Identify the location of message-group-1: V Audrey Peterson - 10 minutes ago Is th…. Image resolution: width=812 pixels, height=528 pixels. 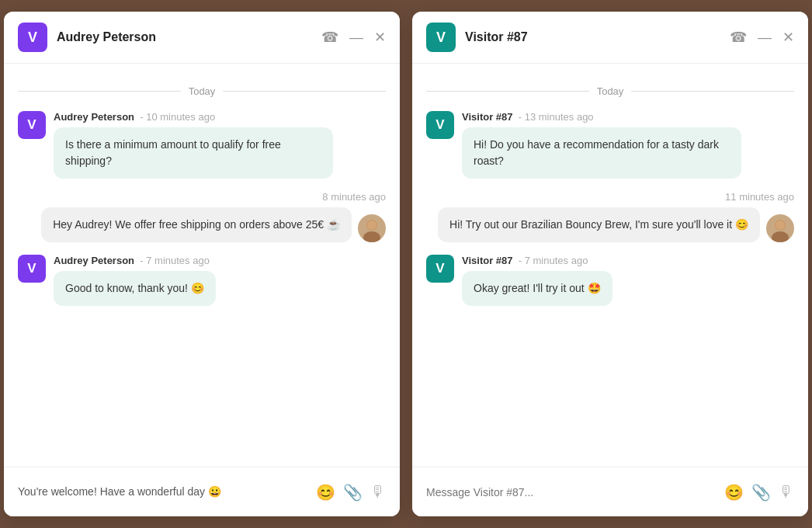
(202, 144).